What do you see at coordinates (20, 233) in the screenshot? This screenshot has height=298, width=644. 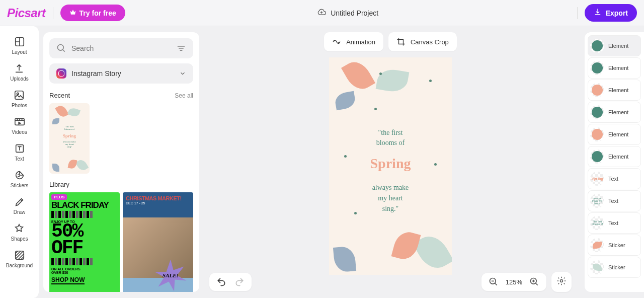 I see `nav-shapes: Shapes` at bounding box center [20, 233].